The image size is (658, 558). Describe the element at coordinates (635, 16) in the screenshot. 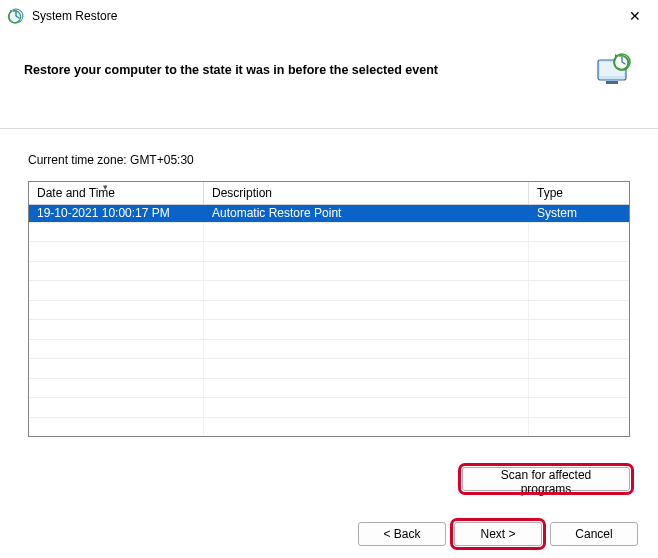

I see `close-icon: ✕` at that location.